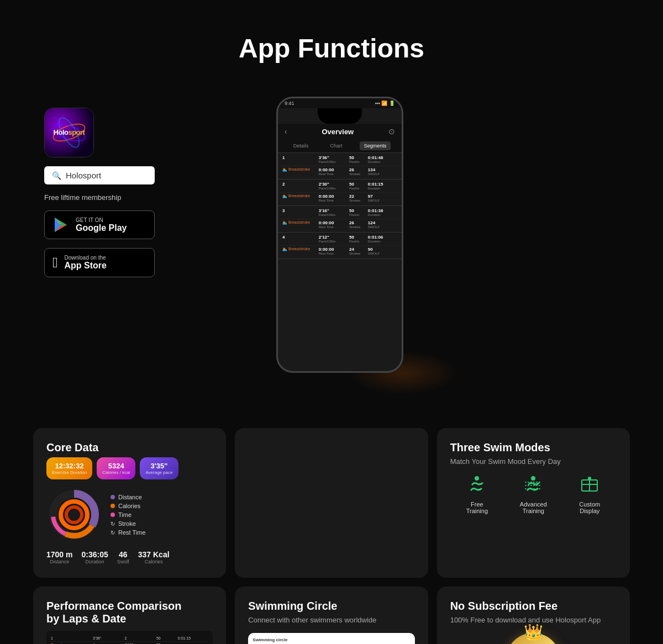 The image size is (663, 644). What do you see at coordinates (86, 266) in the screenshot?
I see `app-store-large-label: App Store` at bounding box center [86, 266].